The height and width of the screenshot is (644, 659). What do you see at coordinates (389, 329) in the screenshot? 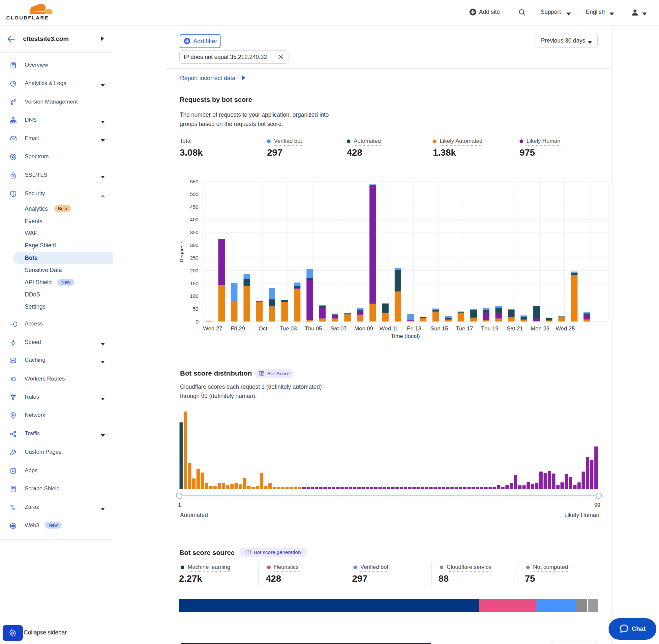
I see `svg-text: Wed 11` at bounding box center [389, 329].